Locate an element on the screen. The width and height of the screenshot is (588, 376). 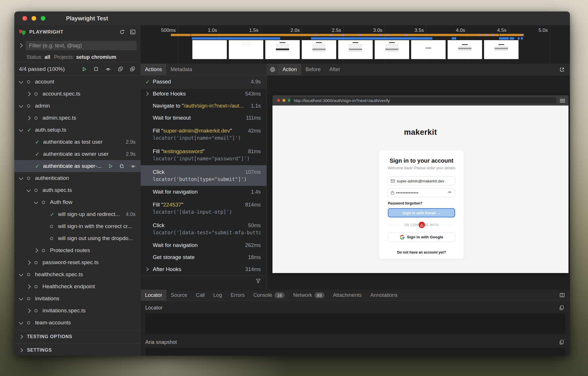
watch-test-icon is located at coordinates (133, 166).